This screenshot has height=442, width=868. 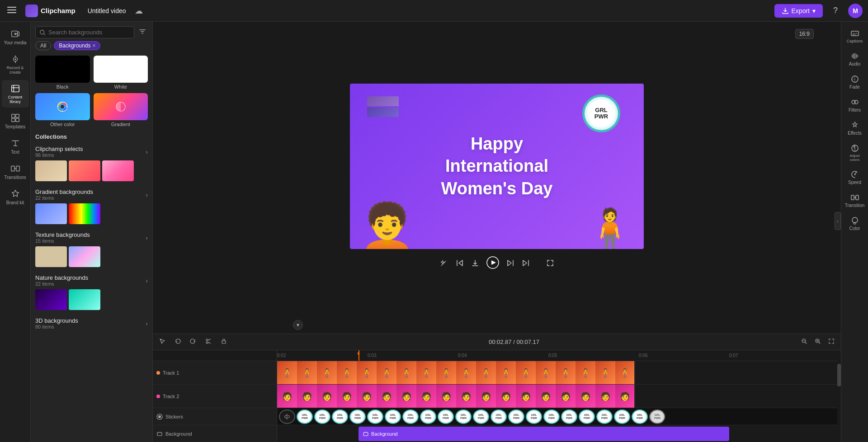 What do you see at coordinates (855, 128) in the screenshot?
I see `right-tool-effects: Effects` at bounding box center [855, 128].